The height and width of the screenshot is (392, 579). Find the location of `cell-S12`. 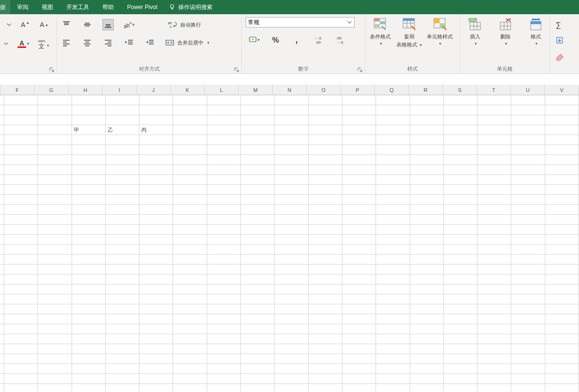

cell-S12 is located at coordinates (461, 210).